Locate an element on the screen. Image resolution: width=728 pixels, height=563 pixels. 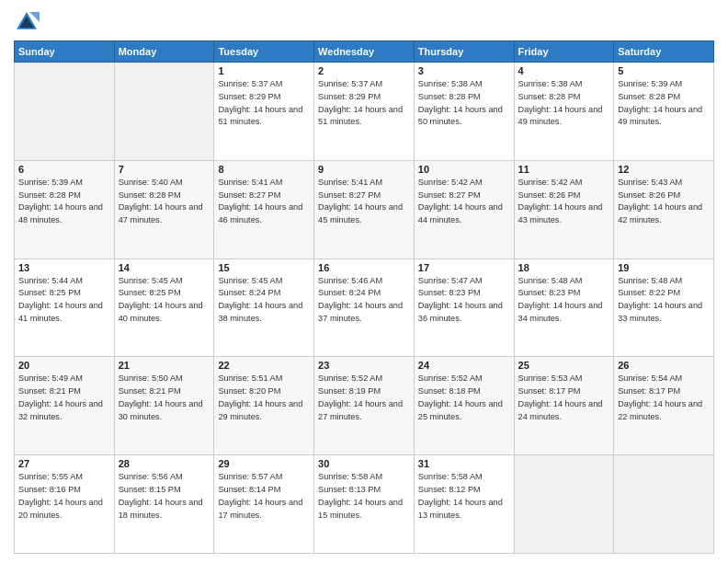
calendar-cell: 8Sunrise: 5:41 AM Sunset: 8:27 PM Daylig… is located at coordinates (265, 210).